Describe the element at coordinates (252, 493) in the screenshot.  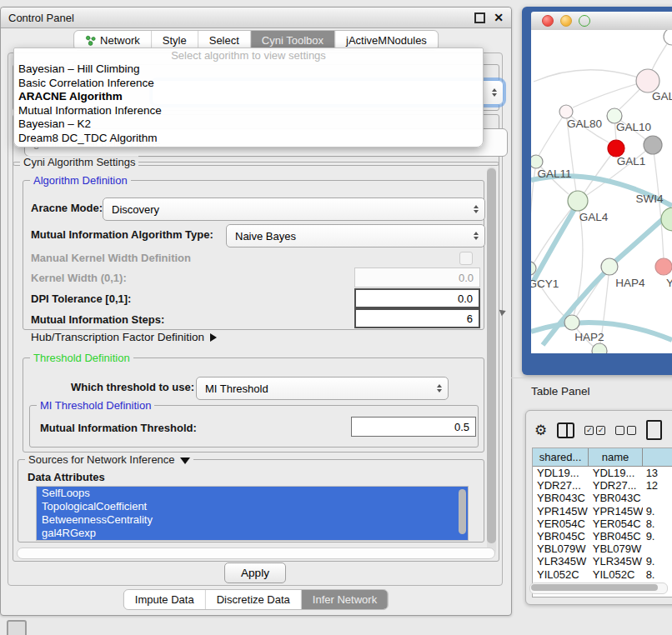
I see `list-item: SelfLoops` at that location.